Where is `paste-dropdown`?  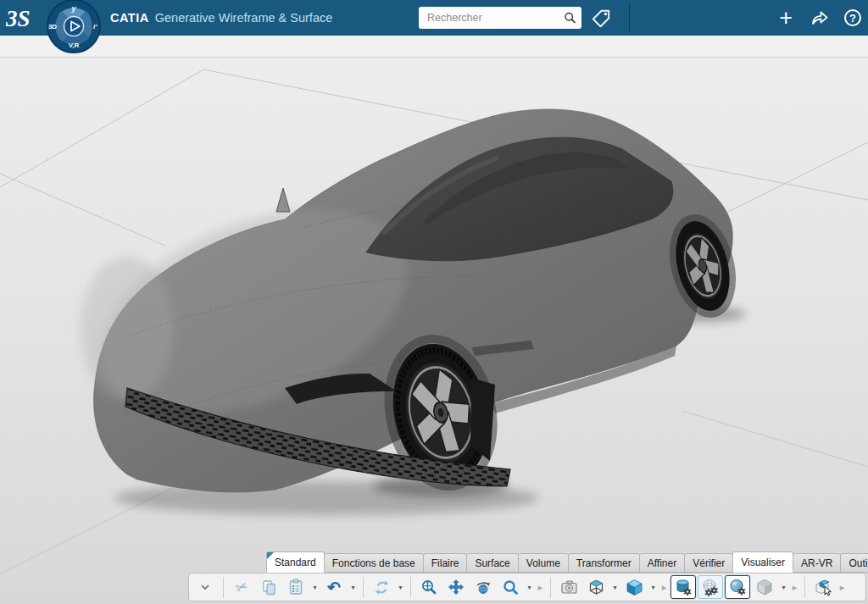 paste-dropdown is located at coordinates (315, 587).